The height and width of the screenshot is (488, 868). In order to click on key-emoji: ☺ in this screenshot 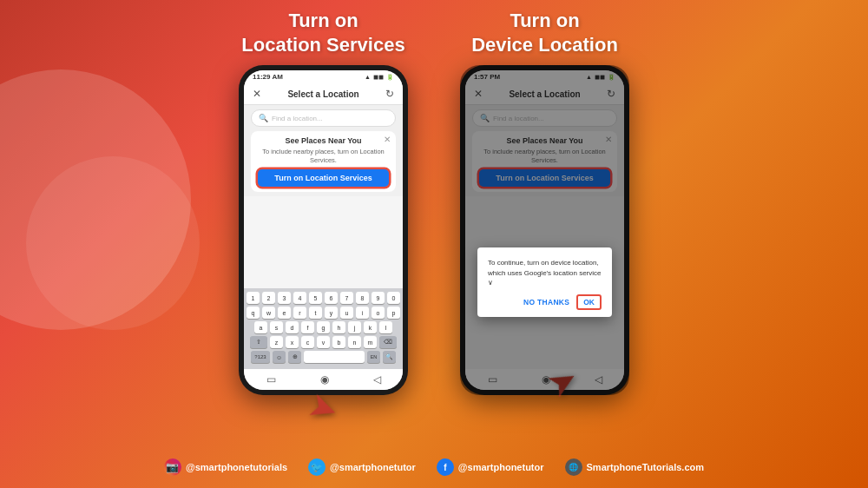, I will do `click(279, 357)`.